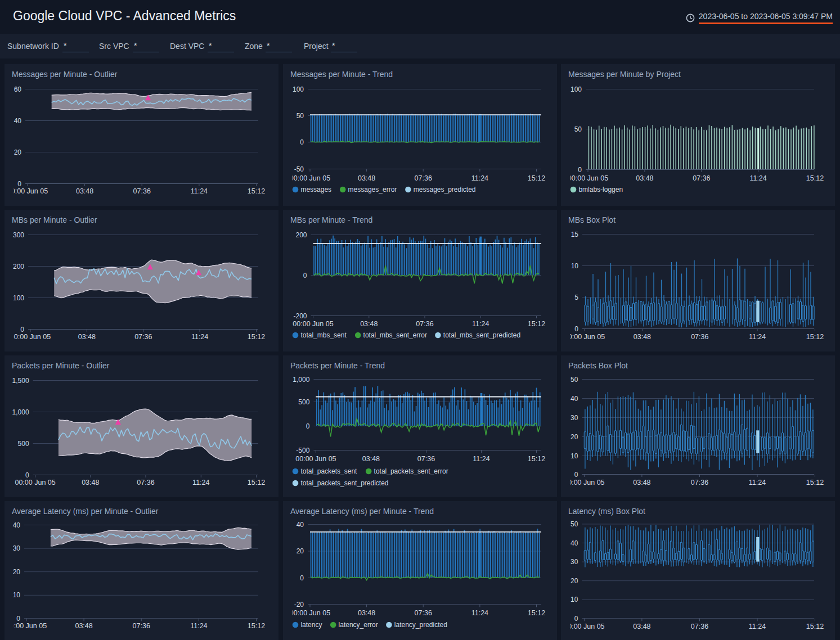 The height and width of the screenshot is (640, 840). What do you see at coordinates (304, 402) in the screenshot?
I see `svg-text: 500` at bounding box center [304, 402].